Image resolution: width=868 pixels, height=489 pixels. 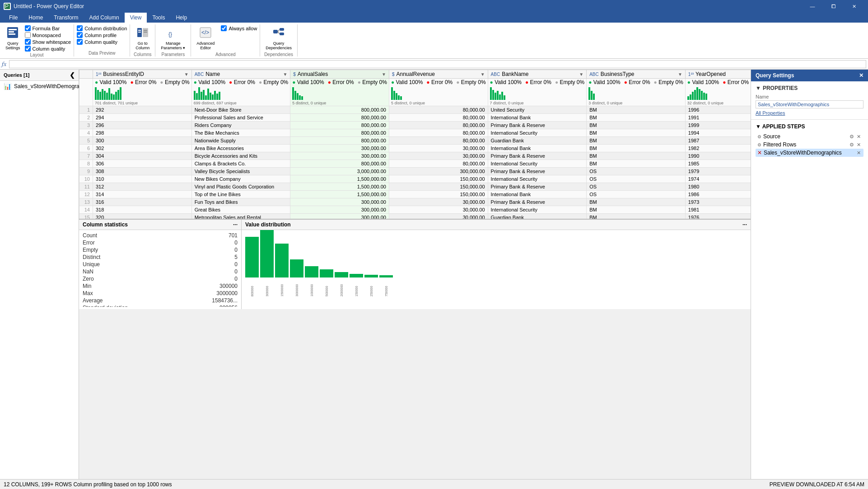 What do you see at coordinates (415, 110) in the screenshot?
I see `table-row: 1292Next-Door Bike Store800,000.0080,000…` at bounding box center [415, 110].